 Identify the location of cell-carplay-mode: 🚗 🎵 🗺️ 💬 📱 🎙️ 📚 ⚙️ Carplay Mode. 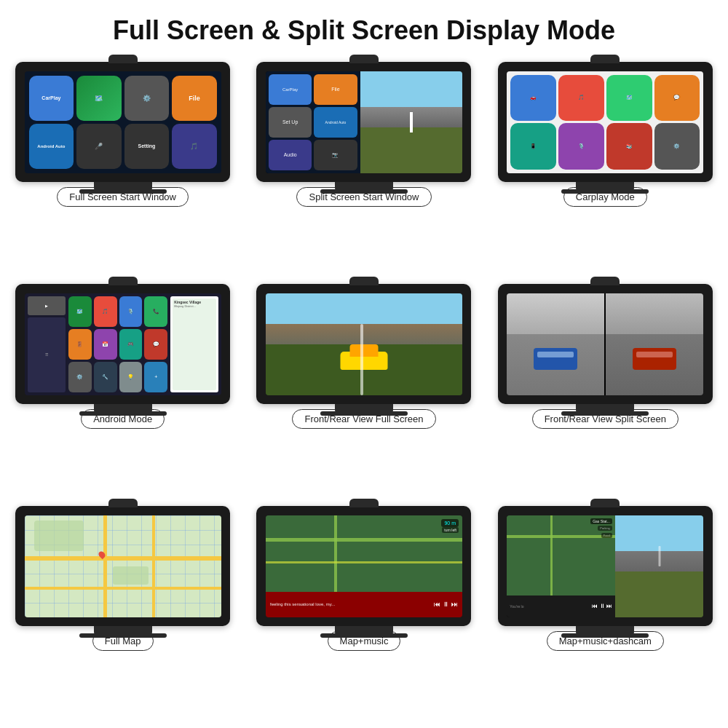
(606, 169).